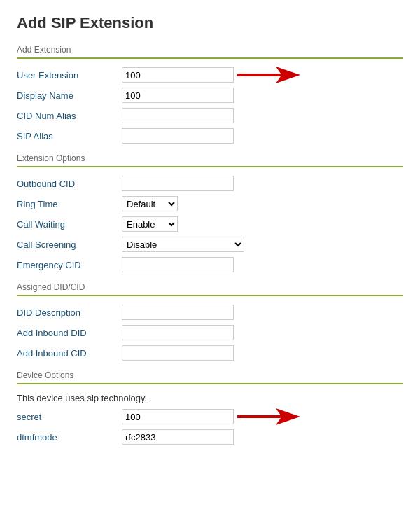 The image size is (420, 521). Describe the element at coordinates (69, 204) in the screenshot. I see `ring-time-label: Ring Time` at that location.